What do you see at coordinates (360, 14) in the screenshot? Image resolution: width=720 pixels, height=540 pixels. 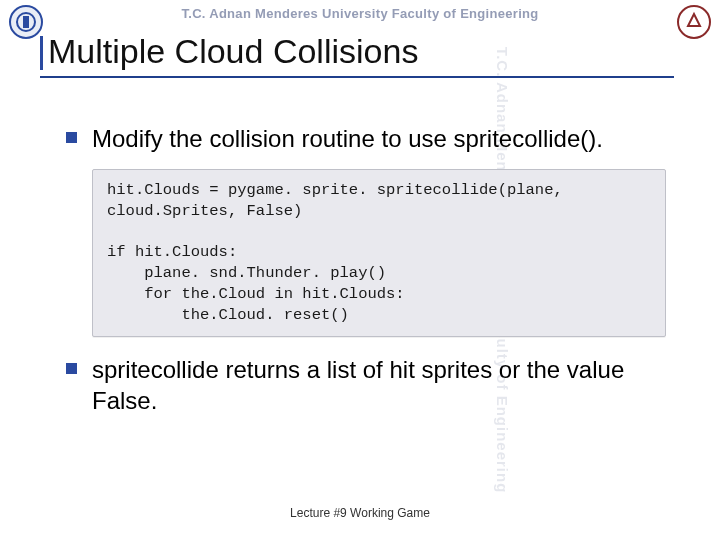 I see `header-org-text: T.C. Adnan Menderes University Faculty o…` at bounding box center [360, 14].